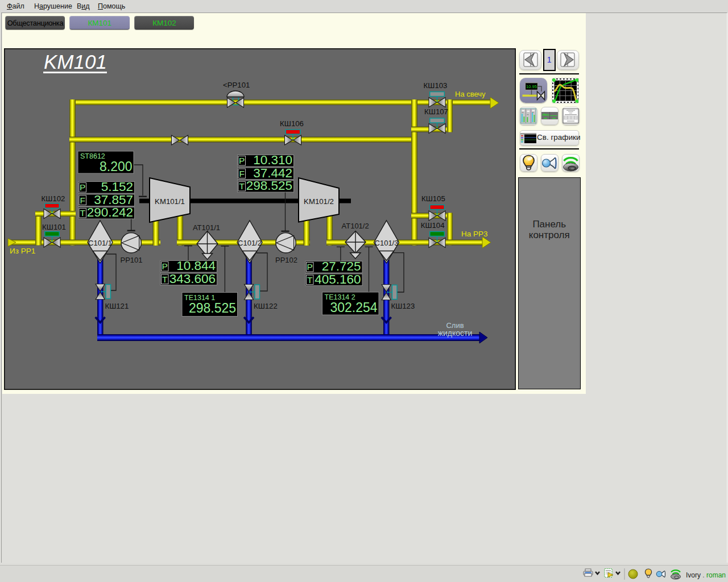 Image resolution: width=728 pixels, height=582 pixels. What do you see at coordinates (433, 225) in the screenshot?
I see `svg-text: КШ104` at bounding box center [433, 225].